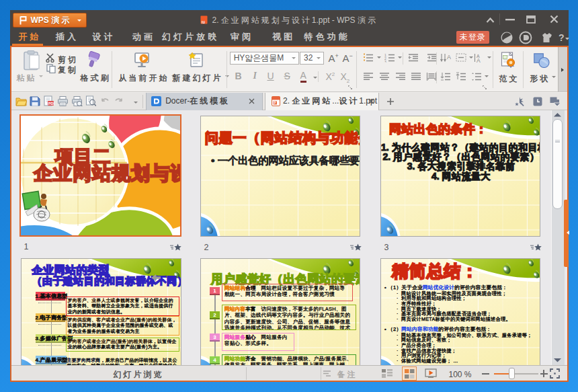 This screenshot has height=392, width=578. Describe the element at coordinates (386, 61) in the screenshot. I see `svg-text: 3` at that location.